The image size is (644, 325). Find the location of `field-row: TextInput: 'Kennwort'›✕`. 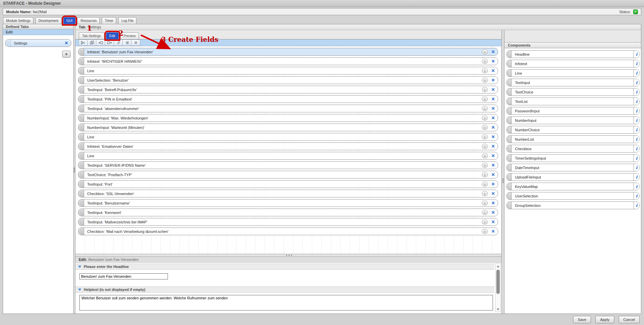

field-row: TextInput: 'Kennwort'›✕ is located at coordinates (288, 213).